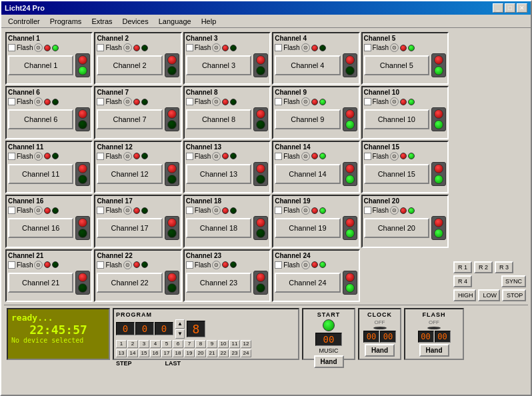  What do you see at coordinates (465, 295) in the screenshot?
I see `high-button: HIGH` at bounding box center [465, 295].